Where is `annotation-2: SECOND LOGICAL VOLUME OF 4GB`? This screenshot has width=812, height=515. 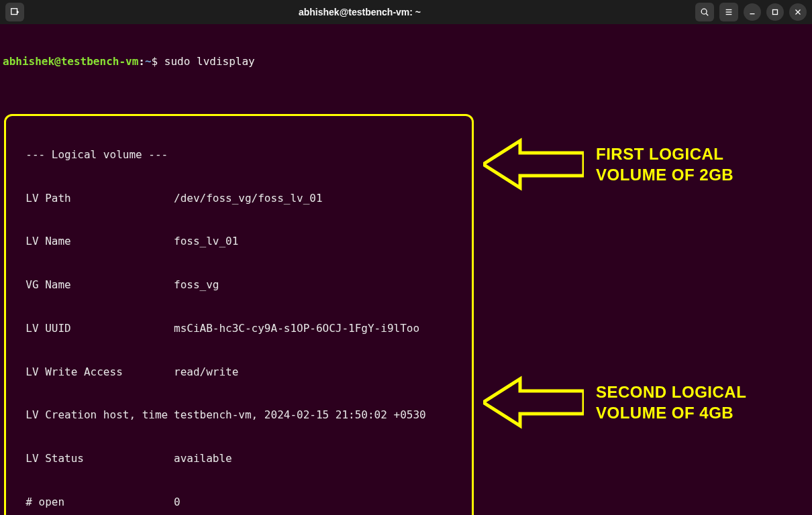
annotation-2: SECOND LOGICAL VOLUME OF 4GB is located at coordinates (615, 402).